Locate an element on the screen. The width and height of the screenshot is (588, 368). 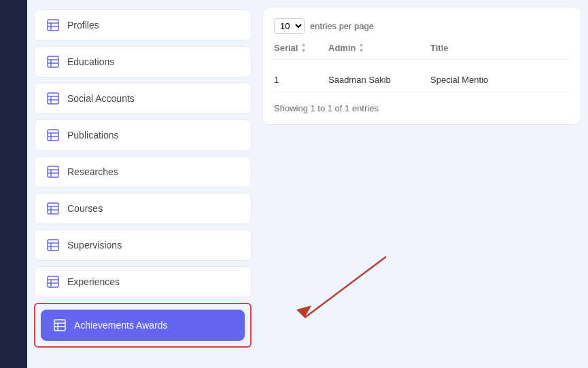
cell-admin: Saadman Sakib is located at coordinates (379, 80).